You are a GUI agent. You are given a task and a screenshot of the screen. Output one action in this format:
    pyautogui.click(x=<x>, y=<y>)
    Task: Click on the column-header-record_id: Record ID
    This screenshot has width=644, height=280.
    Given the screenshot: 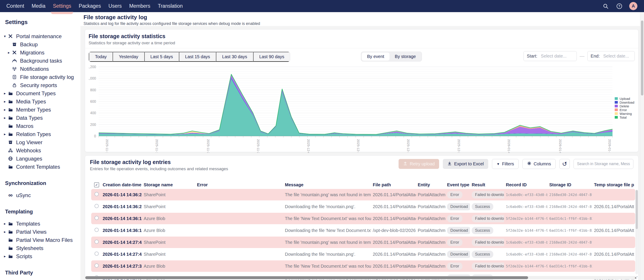 What is the action you would take?
    pyautogui.click(x=526, y=185)
    